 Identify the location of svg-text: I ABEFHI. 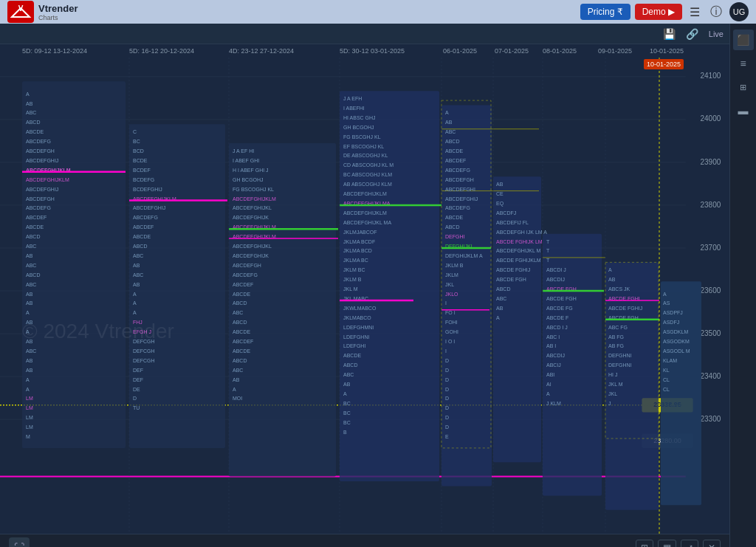
(354, 108).